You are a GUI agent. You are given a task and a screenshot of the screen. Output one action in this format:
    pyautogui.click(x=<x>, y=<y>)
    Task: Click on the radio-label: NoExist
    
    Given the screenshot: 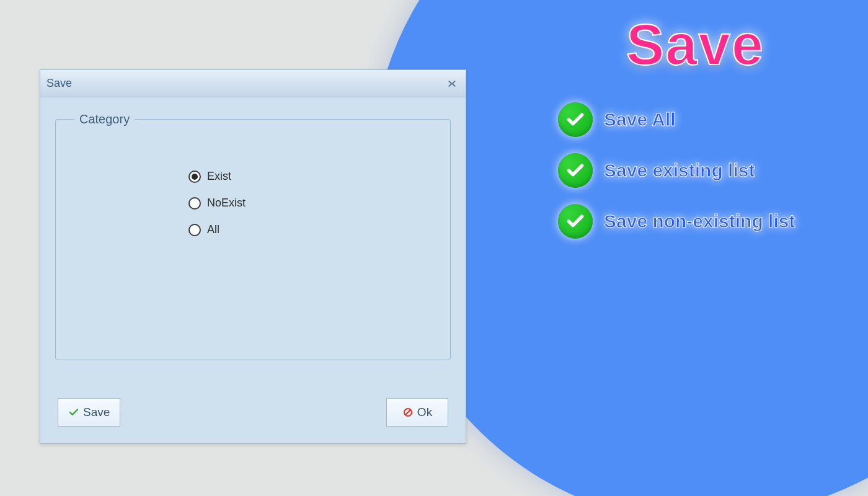 What is the action you would take?
    pyautogui.click(x=226, y=203)
    